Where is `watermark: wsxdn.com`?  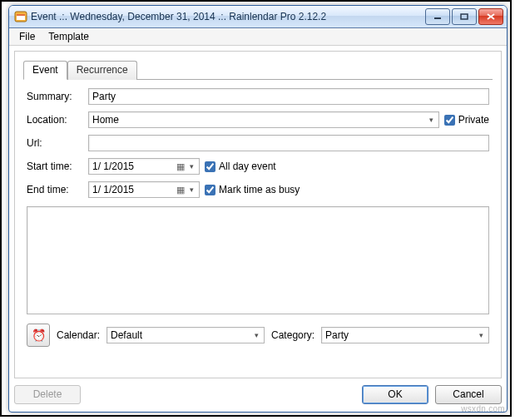 watermark: wsxdn.com is located at coordinates (483, 409).